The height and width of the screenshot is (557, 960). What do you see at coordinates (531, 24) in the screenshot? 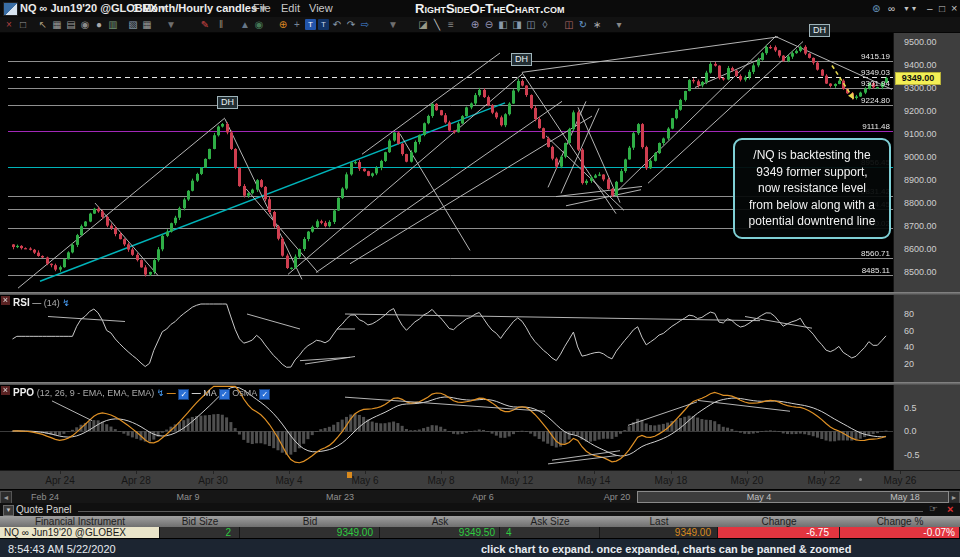
I see `expand-horizontal-icon: ◫` at bounding box center [531, 24].